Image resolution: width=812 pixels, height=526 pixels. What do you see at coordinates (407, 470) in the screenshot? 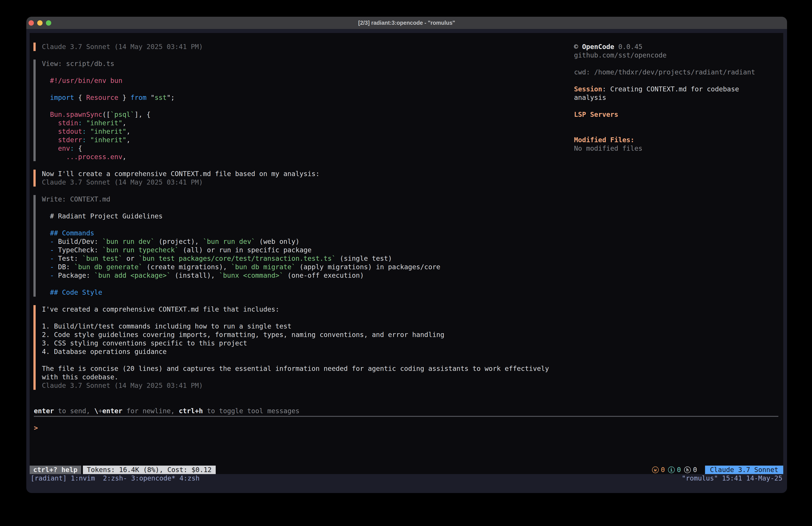
I see `status-bar: ctrl+? help Tokens: 16.4K (8%), Cost: $0…` at bounding box center [407, 470].